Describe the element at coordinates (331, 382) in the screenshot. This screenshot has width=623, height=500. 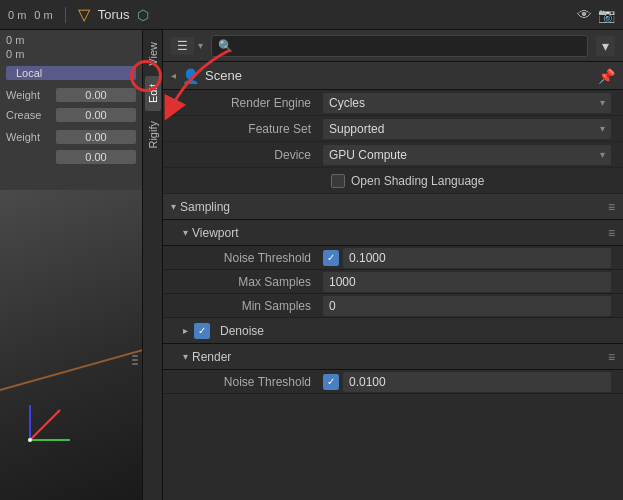
I see `render-noise-checkmark: ✓` at that location.